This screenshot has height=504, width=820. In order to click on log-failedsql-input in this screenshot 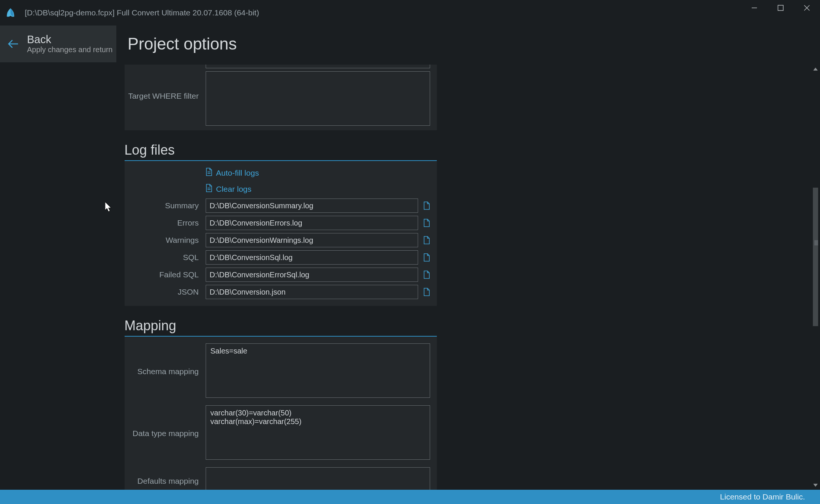, I will do `click(312, 275)`.